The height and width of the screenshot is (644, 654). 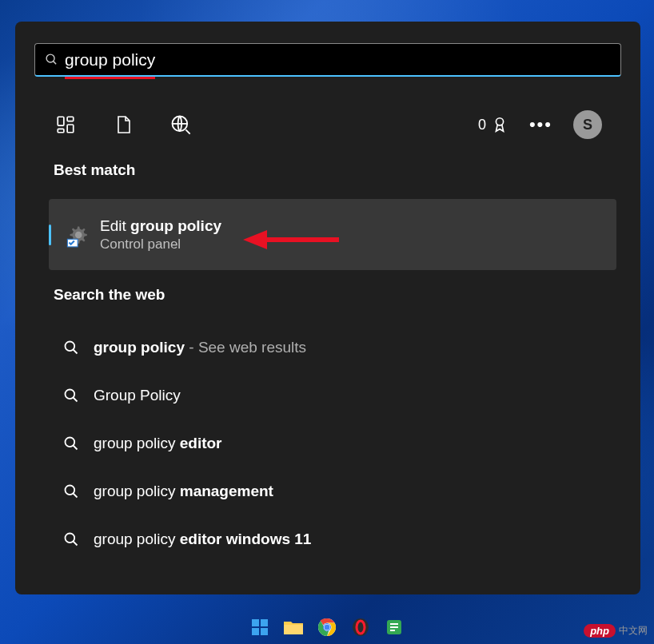 What do you see at coordinates (109, 295) in the screenshot?
I see `search-web-label: Search the web` at bounding box center [109, 295].